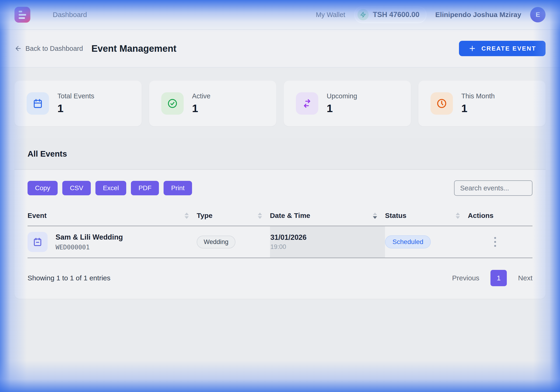 The width and height of the screenshot is (560, 392). Describe the element at coordinates (110, 188) in the screenshot. I see `export-buttons: Copy CSV Excel PDF Print` at that location.